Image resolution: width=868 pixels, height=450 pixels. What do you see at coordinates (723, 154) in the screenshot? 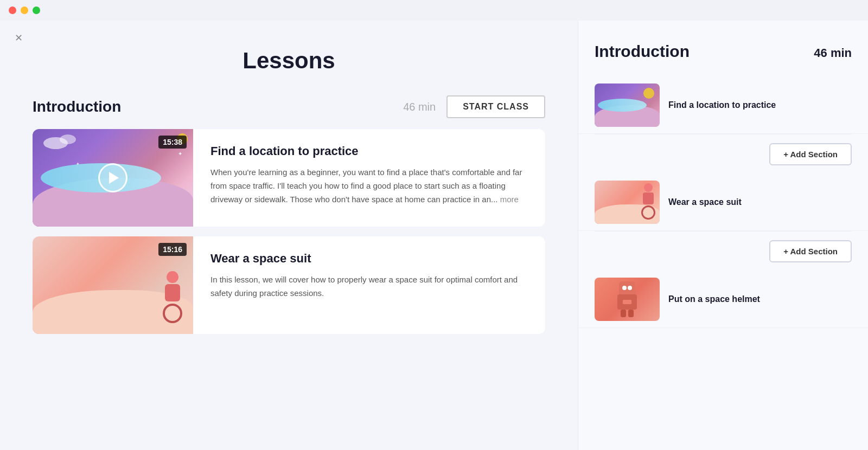
I see `add-section-row-1: + Add Section` at bounding box center [723, 154].